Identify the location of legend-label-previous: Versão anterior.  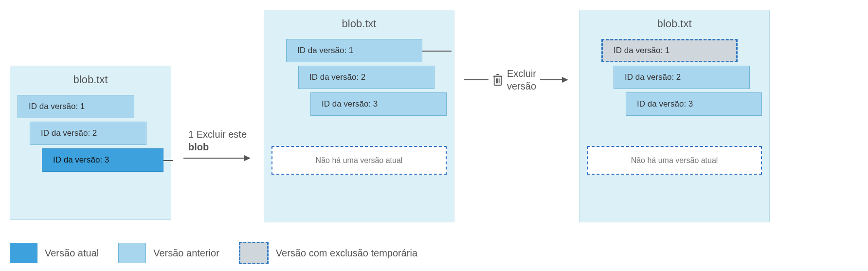
(186, 253).